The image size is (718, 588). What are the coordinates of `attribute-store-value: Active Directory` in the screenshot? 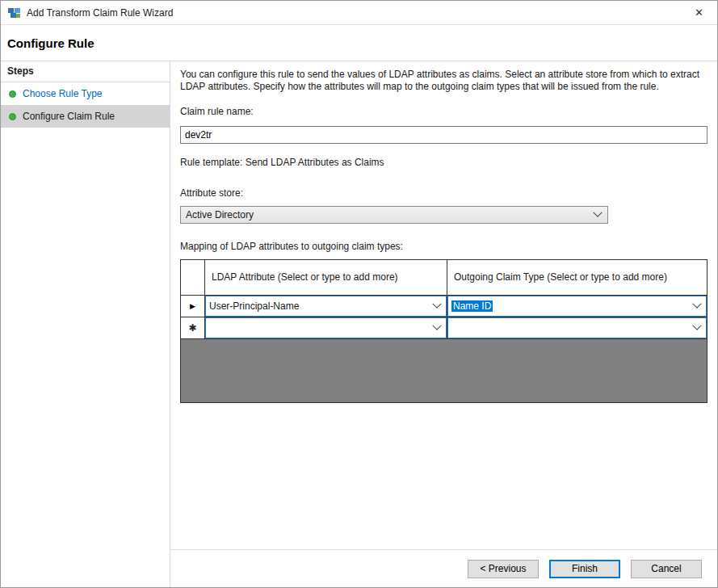 It's located at (220, 215).